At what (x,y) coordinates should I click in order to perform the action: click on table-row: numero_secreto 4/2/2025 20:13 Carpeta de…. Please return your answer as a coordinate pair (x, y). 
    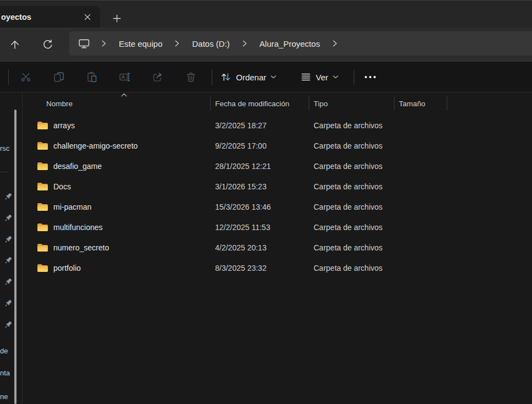
    Looking at the image, I should click on (278, 248).